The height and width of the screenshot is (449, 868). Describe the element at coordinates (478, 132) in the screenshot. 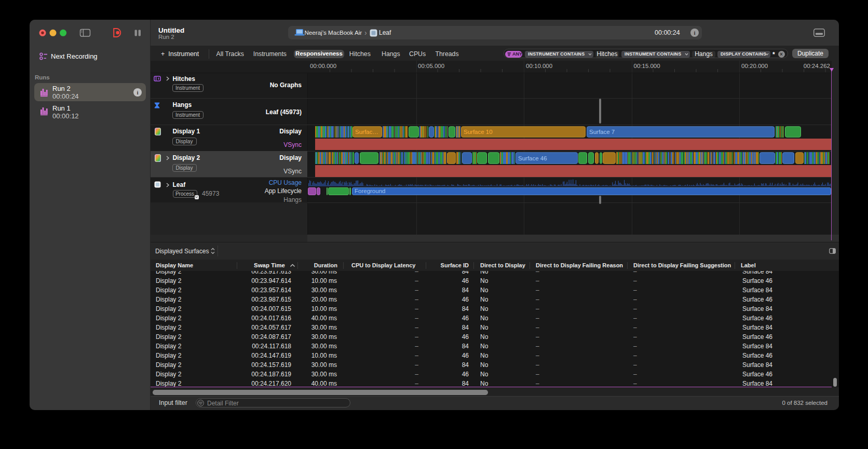

I see `svg-text: Surface 10` at that location.